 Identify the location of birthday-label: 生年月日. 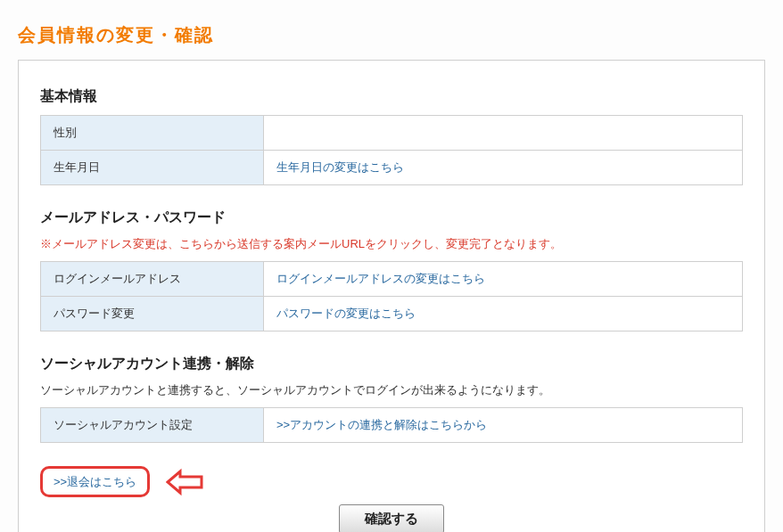
(152, 168).